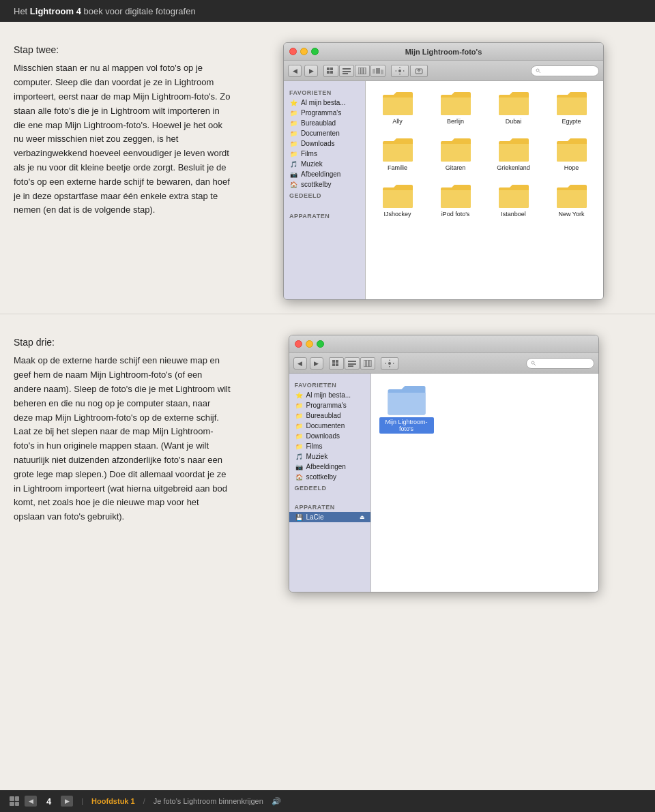  I want to click on sidebar-item-pictures-2: 📷 Afbeeldingen, so click(330, 466).